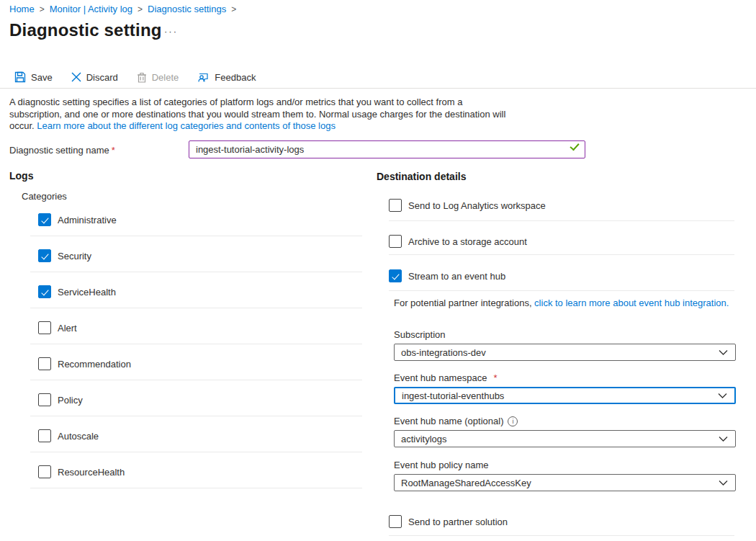  What do you see at coordinates (59, 150) in the screenshot?
I see `name-label-text: Diagnostic setting name` at bounding box center [59, 150].